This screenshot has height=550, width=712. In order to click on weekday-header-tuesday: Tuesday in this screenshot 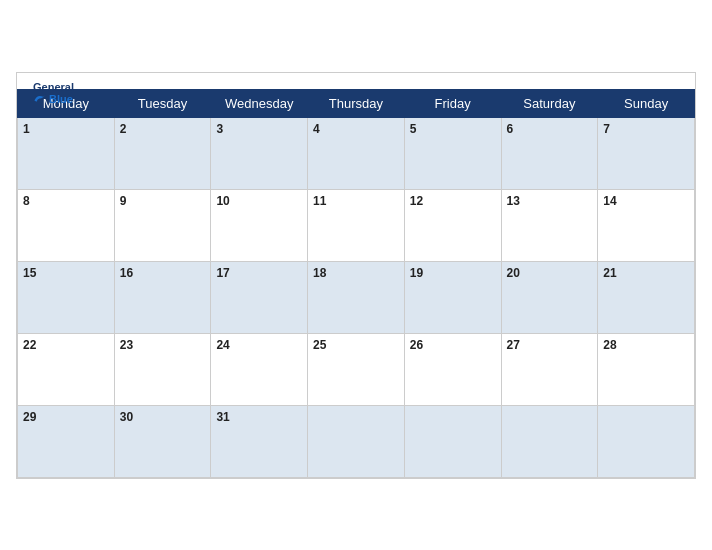, I will do `click(162, 103)`.